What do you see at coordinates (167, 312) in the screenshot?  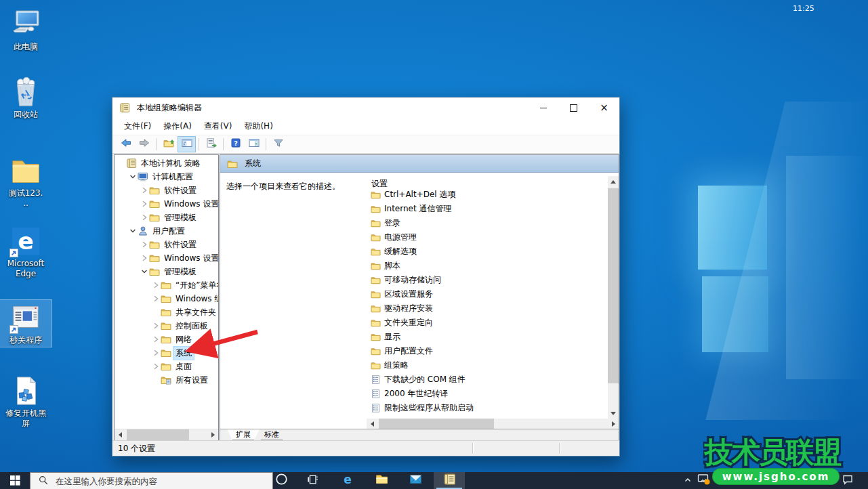 I see `tree-item: 共享文件夹` at bounding box center [167, 312].